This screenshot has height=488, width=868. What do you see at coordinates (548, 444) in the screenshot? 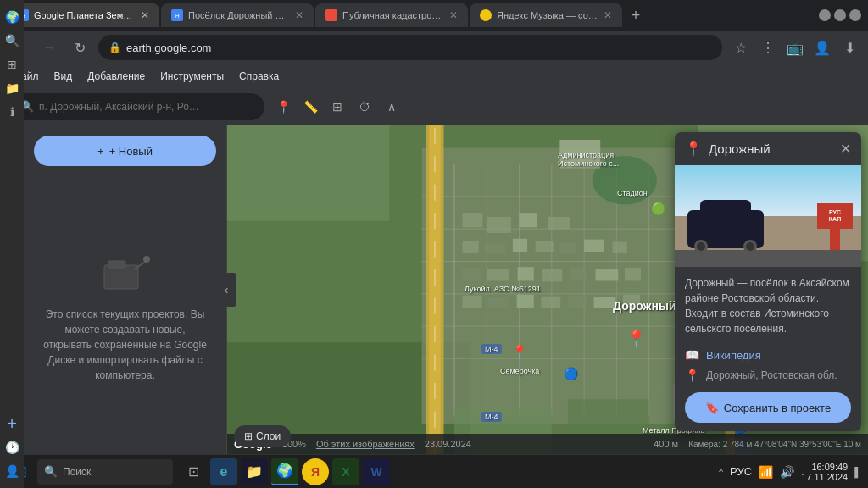
I see `map-bottom-bar: Google 100% Об этих изображениях 23.09.2…` at bounding box center [548, 444].